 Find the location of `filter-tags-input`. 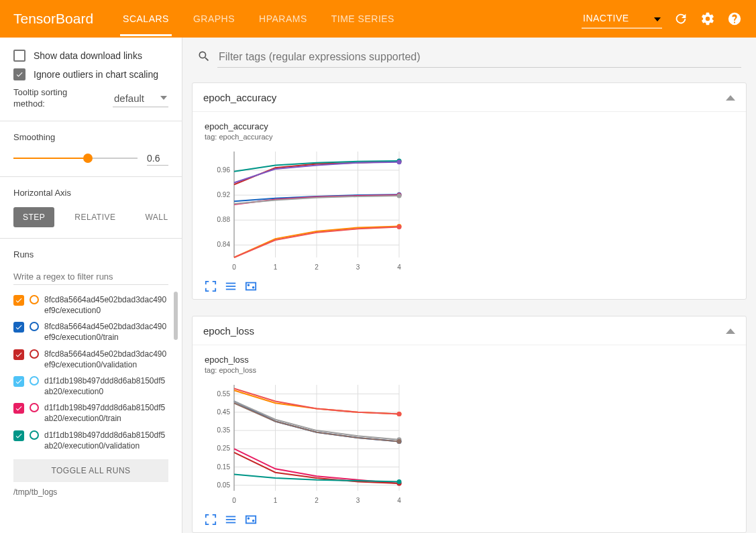

filter-tags-input is located at coordinates (479, 58).